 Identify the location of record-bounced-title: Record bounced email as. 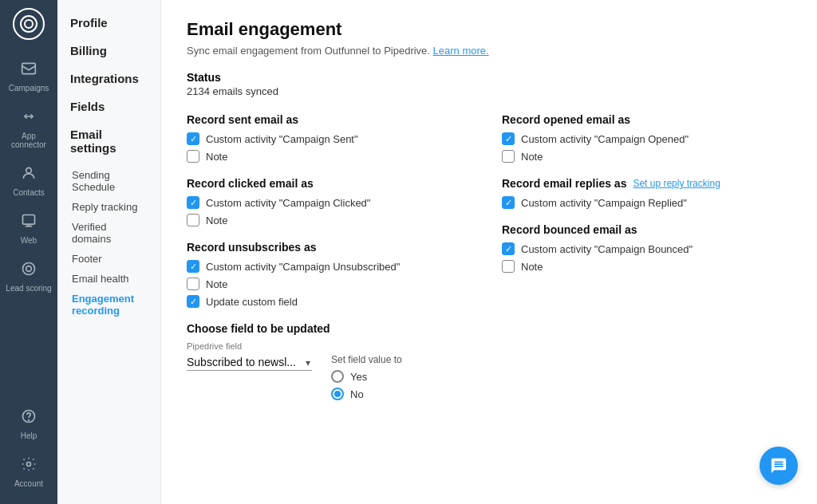
(646, 230).